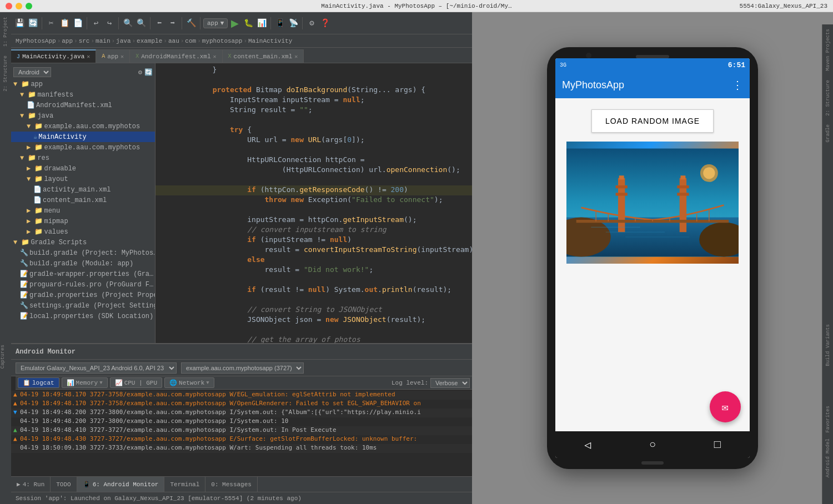 The height and width of the screenshot is (504, 833). I want to click on save-icon: 💾, so click(19, 23).